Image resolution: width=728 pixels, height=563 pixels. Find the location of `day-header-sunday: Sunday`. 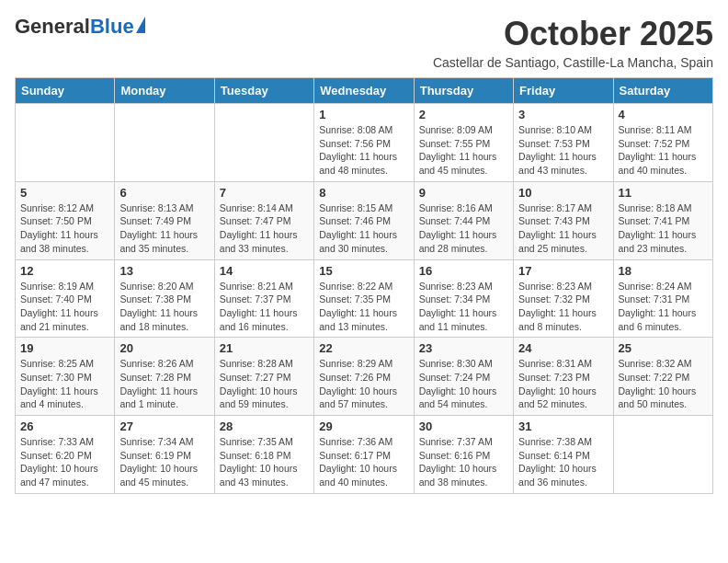

day-header-sunday: Sunday is located at coordinates (65, 91).